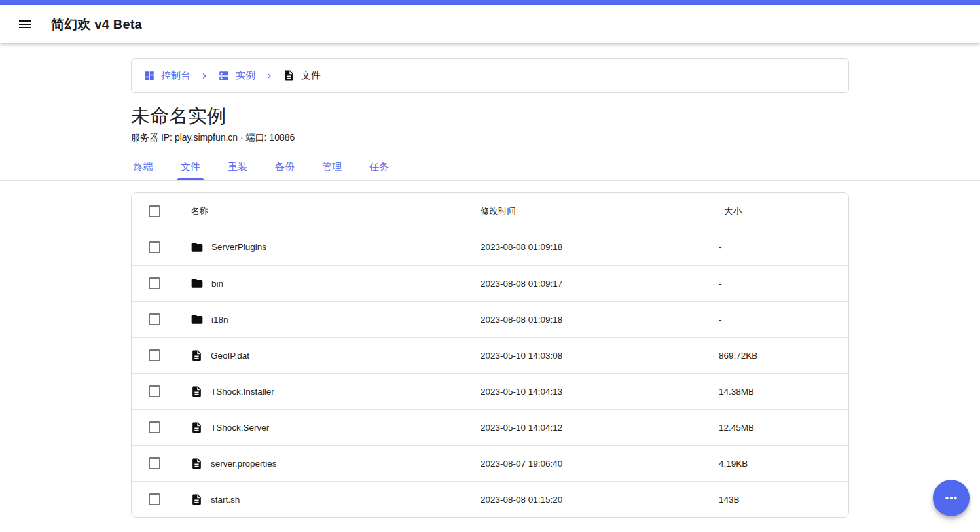 This screenshot has width=980, height=532. Describe the element at coordinates (490, 168) in the screenshot. I see `tab-bar: 终端 文件 重装 备份 管理 任务` at that location.